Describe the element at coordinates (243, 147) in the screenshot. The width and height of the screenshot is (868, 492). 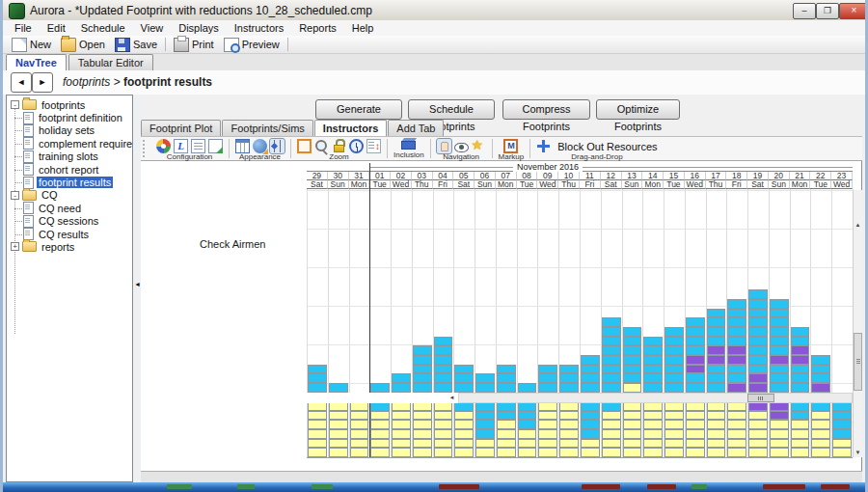
I see `table-icon` at that location.